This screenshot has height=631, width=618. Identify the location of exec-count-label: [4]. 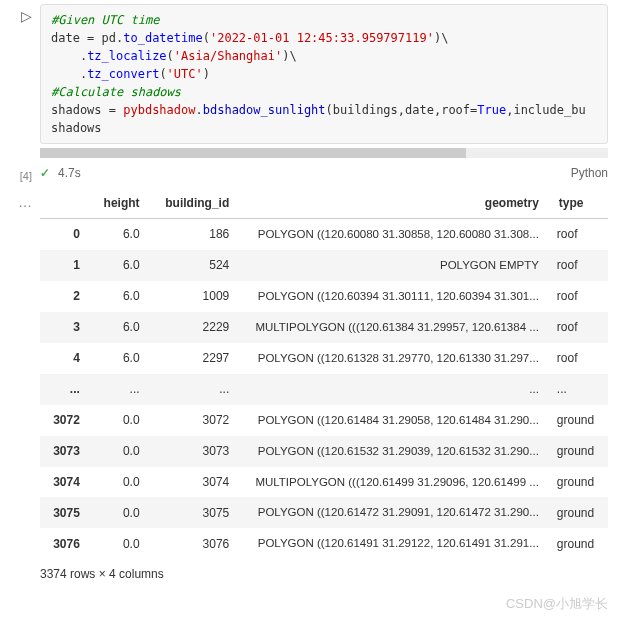
(26, 176).